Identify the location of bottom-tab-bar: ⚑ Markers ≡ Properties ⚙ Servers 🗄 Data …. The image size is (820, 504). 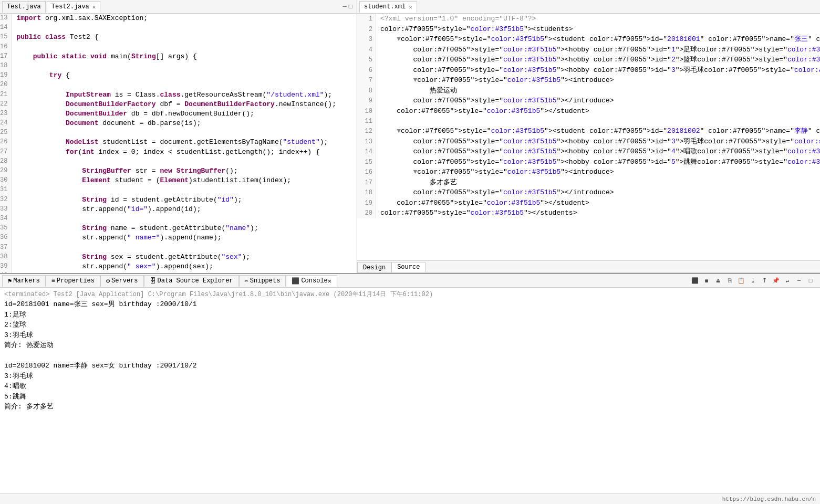
(410, 281).